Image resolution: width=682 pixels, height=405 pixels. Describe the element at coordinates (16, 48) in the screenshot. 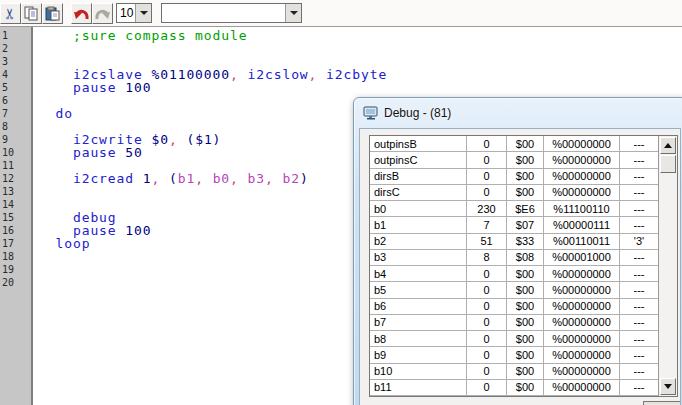

I see `line-number: 2` at that location.